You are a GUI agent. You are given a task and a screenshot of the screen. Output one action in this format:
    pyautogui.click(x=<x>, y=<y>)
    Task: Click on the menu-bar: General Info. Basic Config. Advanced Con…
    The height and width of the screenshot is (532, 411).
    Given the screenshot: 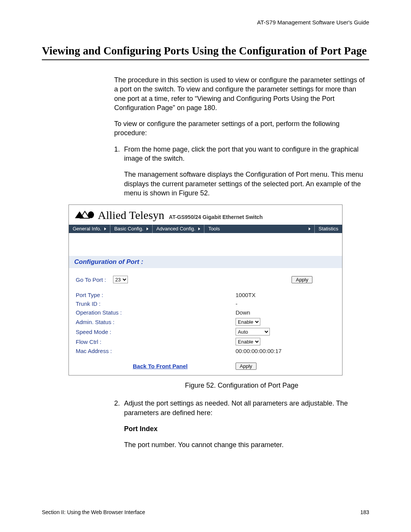 What is the action you would take?
    pyautogui.click(x=206, y=229)
    